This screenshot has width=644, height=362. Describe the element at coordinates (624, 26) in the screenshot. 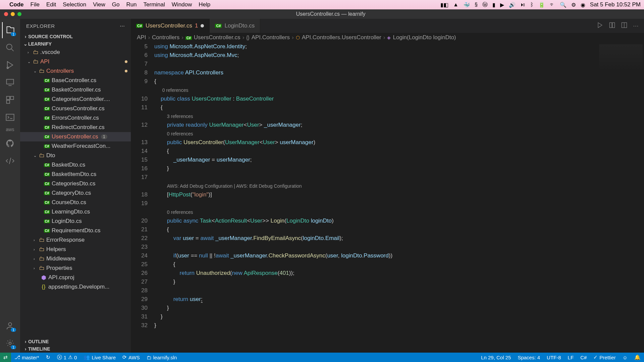

I see `split-icon` at that location.